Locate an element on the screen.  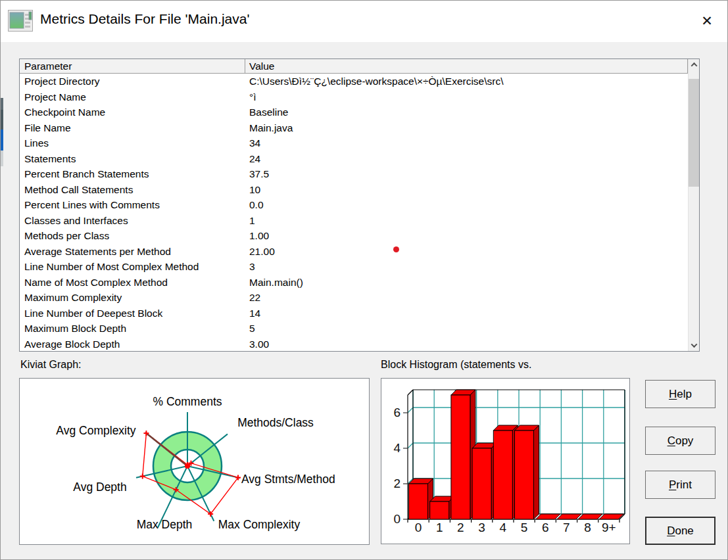
value-cell: 10 is located at coordinates (467, 190).